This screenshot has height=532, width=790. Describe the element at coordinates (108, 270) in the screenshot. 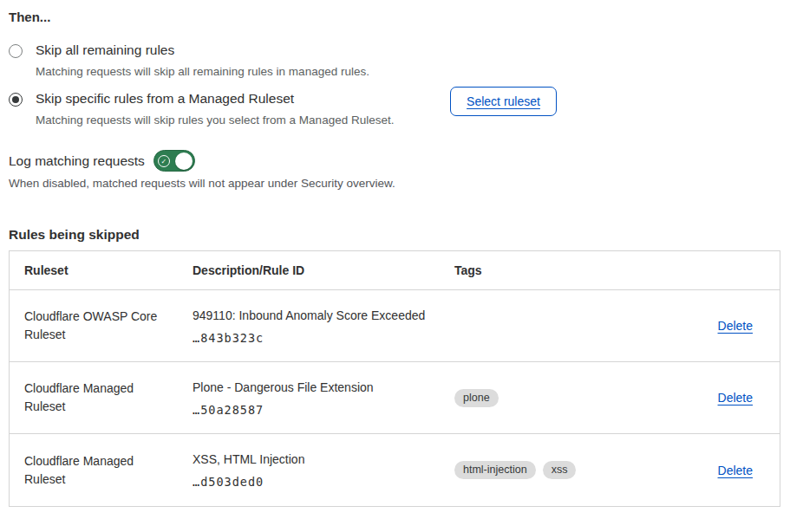

I see `column-header-ruleset: Ruleset` at that location.